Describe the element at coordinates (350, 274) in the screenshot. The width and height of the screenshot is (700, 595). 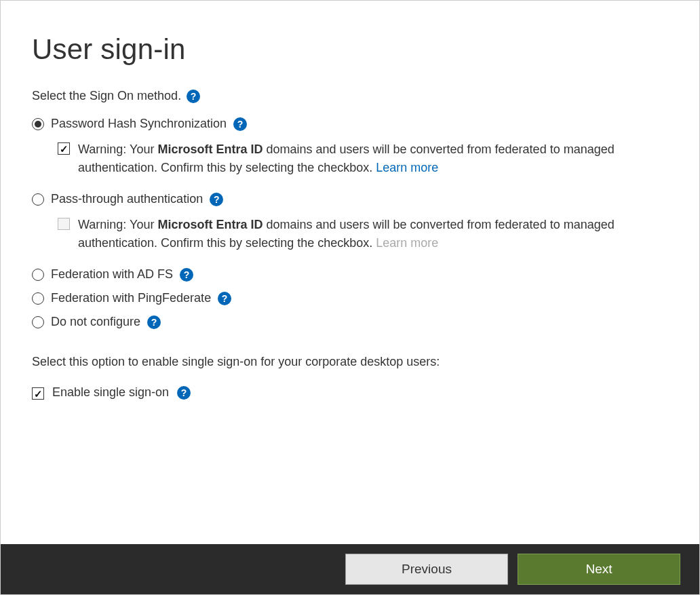
I see `option-federation-adfs: Federation with AD FS ?` at that location.